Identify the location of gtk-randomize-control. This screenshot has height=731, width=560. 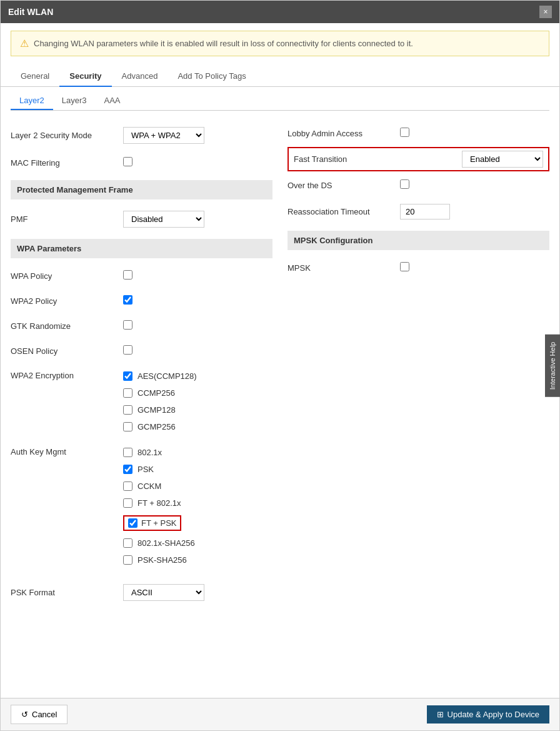
(198, 326).